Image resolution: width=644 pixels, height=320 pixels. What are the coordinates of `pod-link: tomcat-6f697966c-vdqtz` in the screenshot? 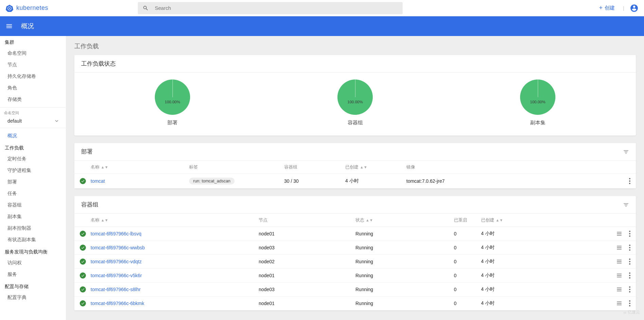 It's located at (116, 262).